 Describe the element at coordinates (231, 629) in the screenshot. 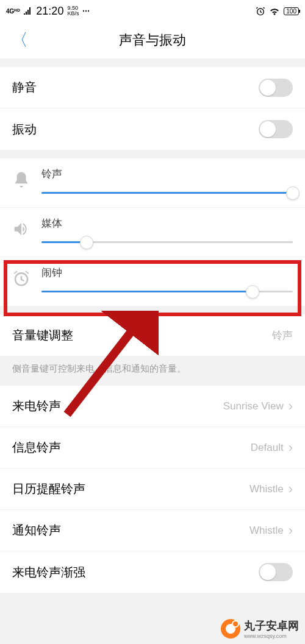

I see `watermark-icon` at that location.